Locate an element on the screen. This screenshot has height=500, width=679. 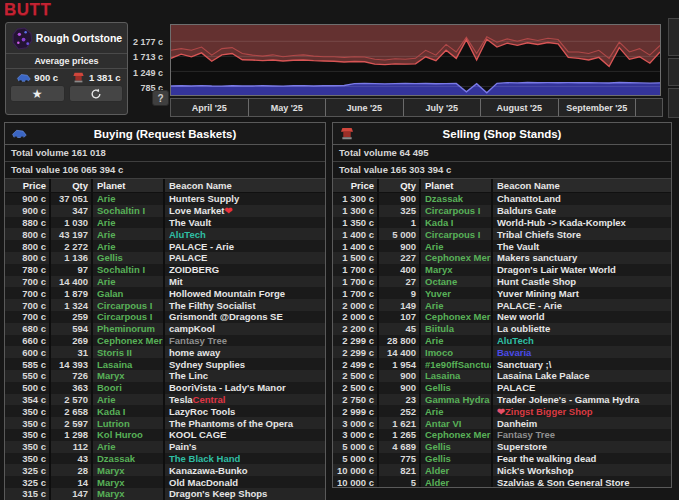
beacon-text: Dragon's Keep Shops is located at coordinates (218, 494).